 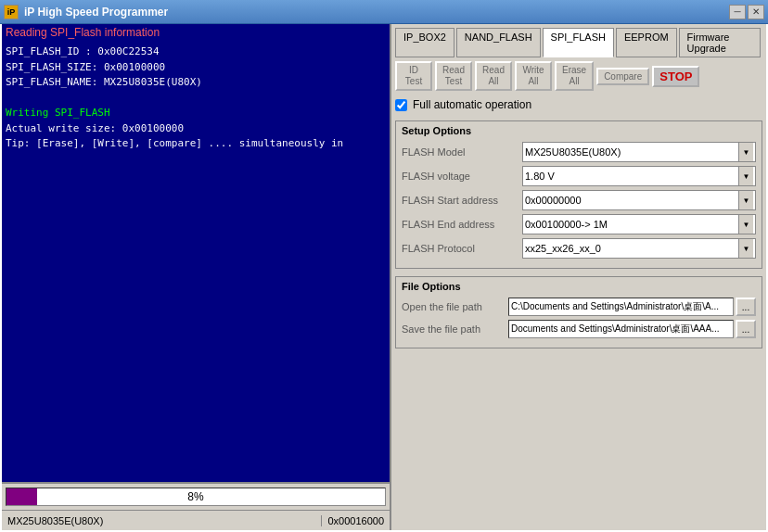 I want to click on toolbar: ID Test Read Test Read All Write All Era…, so click(x=579, y=76).